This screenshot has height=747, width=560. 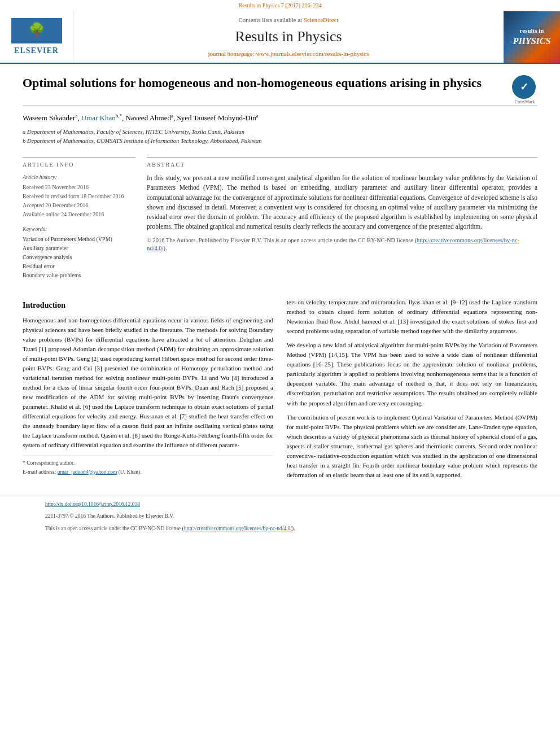 What do you see at coordinates (98, 119) in the screenshot?
I see `author2-name: Umar Khan` at bounding box center [98, 119].